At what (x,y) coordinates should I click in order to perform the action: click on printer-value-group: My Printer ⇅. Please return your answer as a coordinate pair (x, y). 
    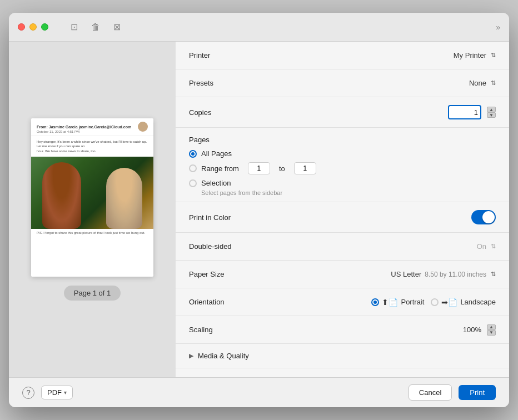
    Looking at the image, I should click on (475, 56).